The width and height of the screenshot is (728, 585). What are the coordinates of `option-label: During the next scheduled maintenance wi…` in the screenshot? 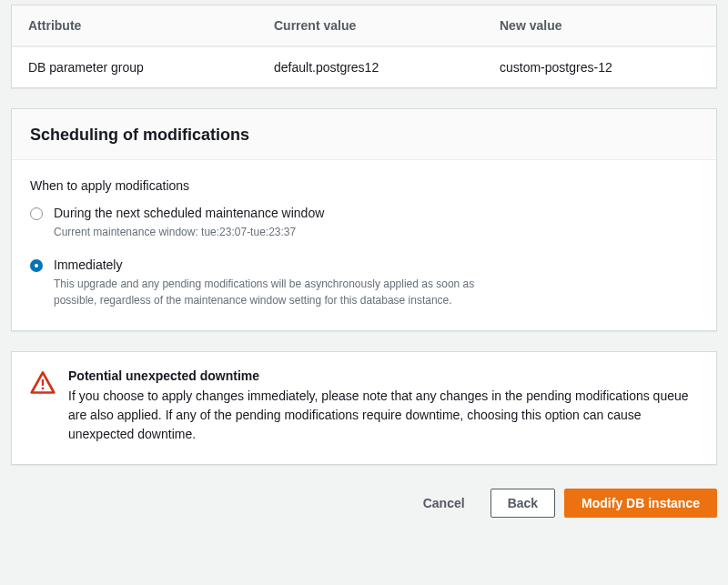 It's located at (189, 213).